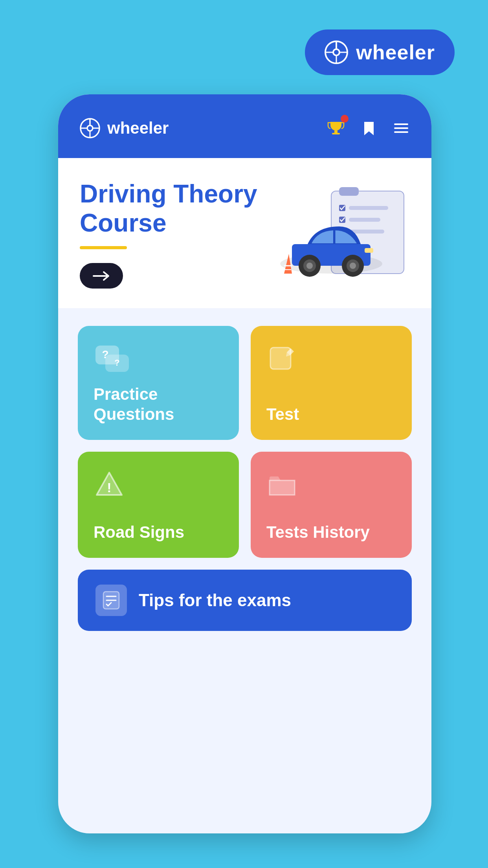 The image size is (488, 868). What do you see at coordinates (158, 383) in the screenshot?
I see `practice-questions-card: ? ? Practice Questions` at bounding box center [158, 383].